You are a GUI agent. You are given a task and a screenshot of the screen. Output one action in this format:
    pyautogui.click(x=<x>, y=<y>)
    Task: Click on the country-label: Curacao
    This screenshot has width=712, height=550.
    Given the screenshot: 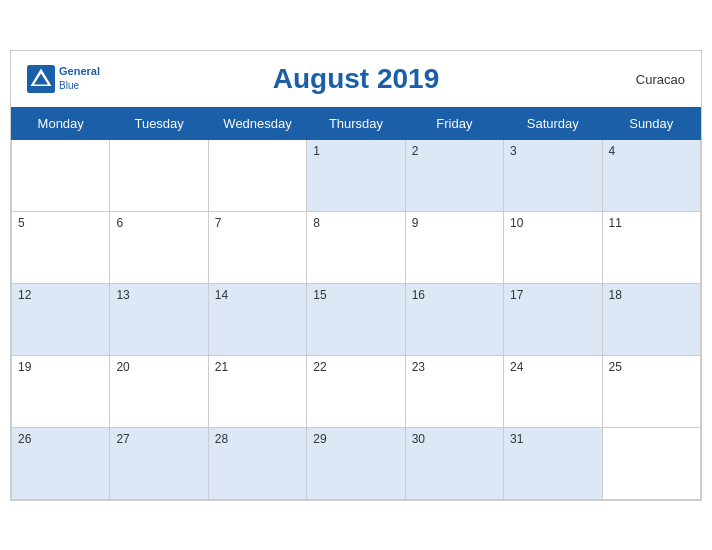 What is the action you would take?
    pyautogui.click(x=660, y=78)
    